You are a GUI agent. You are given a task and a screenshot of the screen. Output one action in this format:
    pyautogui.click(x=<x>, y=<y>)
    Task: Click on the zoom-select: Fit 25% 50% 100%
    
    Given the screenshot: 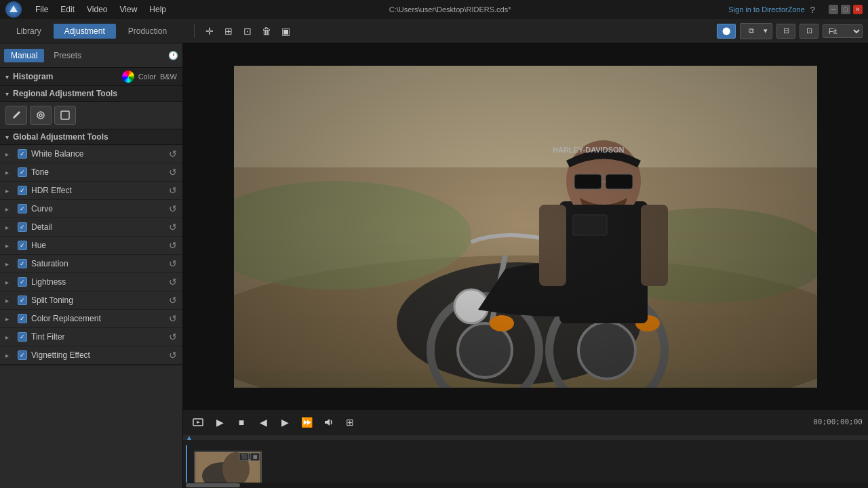 What is the action you would take?
    pyautogui.click(x=842, y=31)
    